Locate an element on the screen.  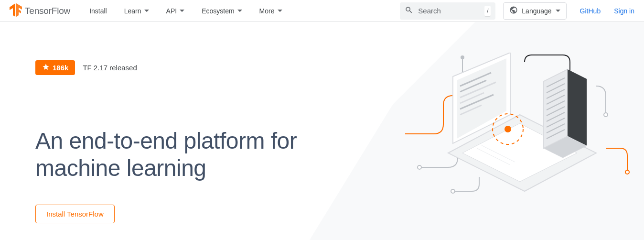
github-stars-badge: 186k is located at coordinates (55, 68).